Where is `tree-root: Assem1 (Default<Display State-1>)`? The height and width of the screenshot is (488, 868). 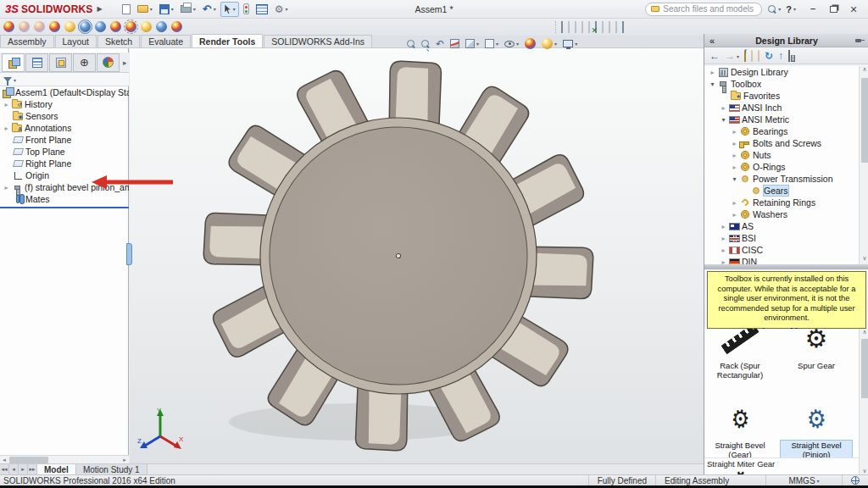
tree-root: Assem1 (Default<Display State-1>) is located at coordinates (64, 92).